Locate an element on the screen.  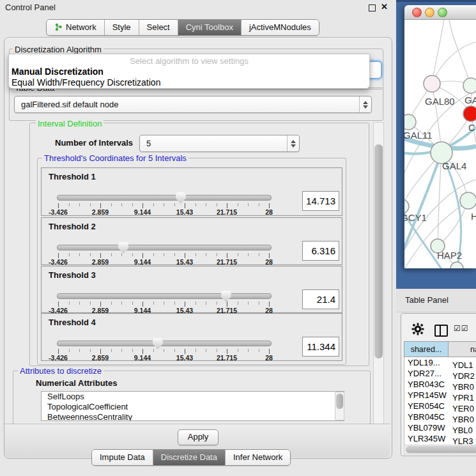
table-row: YBR043CYBR0 is located at coordinates (440, 385).